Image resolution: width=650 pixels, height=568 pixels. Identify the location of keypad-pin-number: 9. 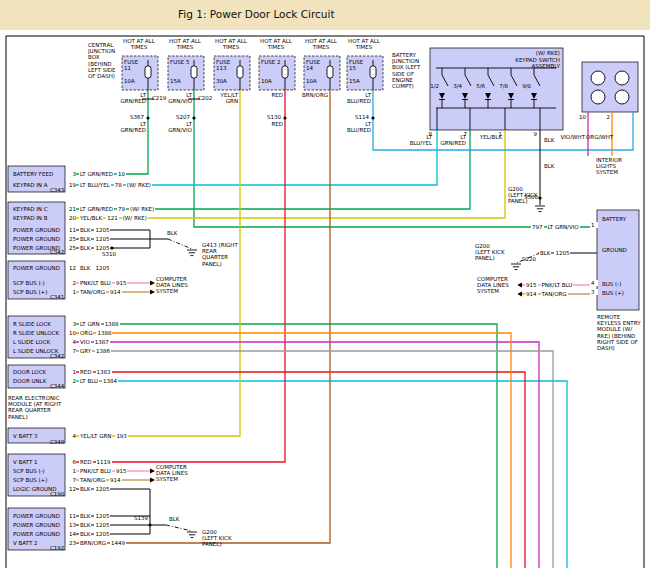
(533, 134).